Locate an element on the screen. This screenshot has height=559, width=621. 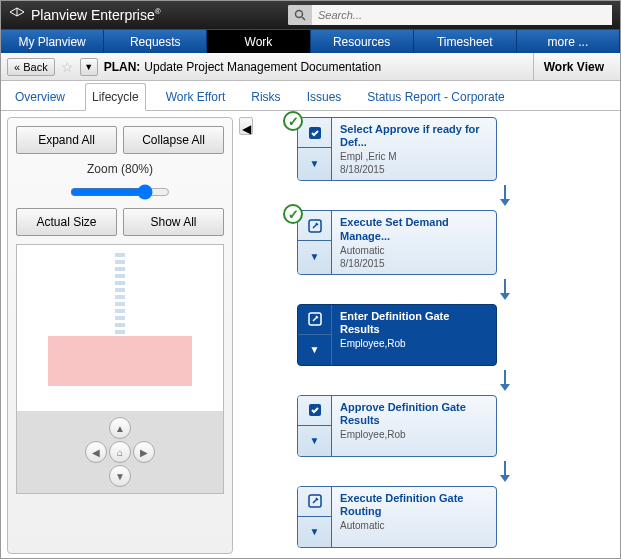
sub-bar: « Back ☆ ▼ PLAN: Update Project Manageme… is located at coordinates (310, 67).